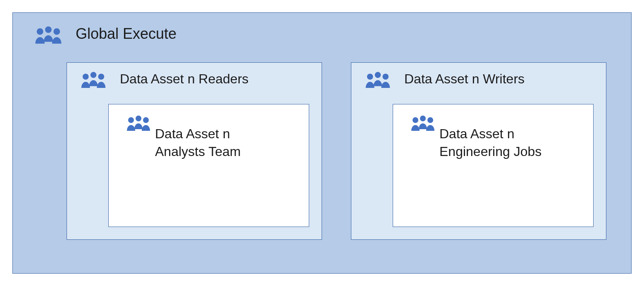  Describe the element at coordinates (493, 165) in the screenshot. I see `engineering-jobs-box: Data Asset n Engineering Jobs` at that location.